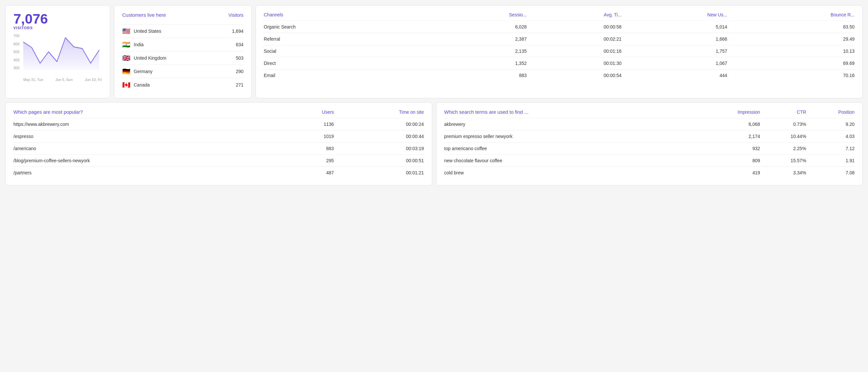 This screenshot has height=372, width=868. What do you see at coordinates (348, 39) in the screenshot?
I see `channel-name: Referral` at bounding box center [348, 39].